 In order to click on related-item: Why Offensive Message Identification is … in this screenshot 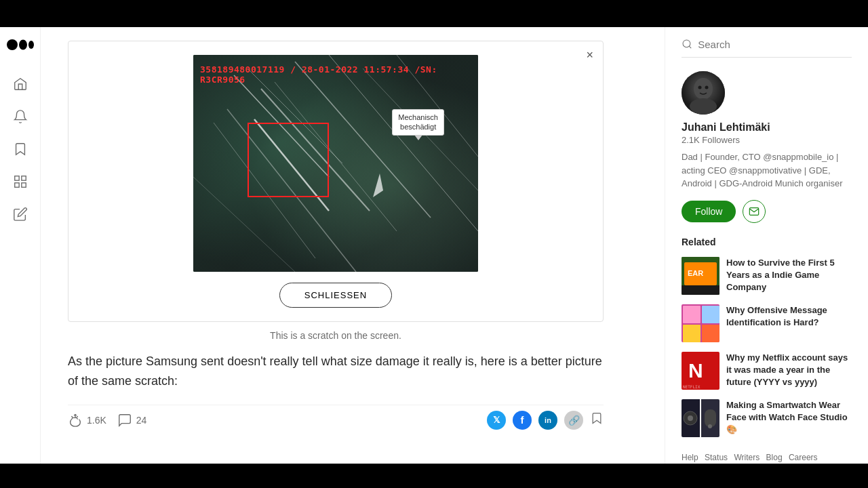, I will do `click(766, 323)`.